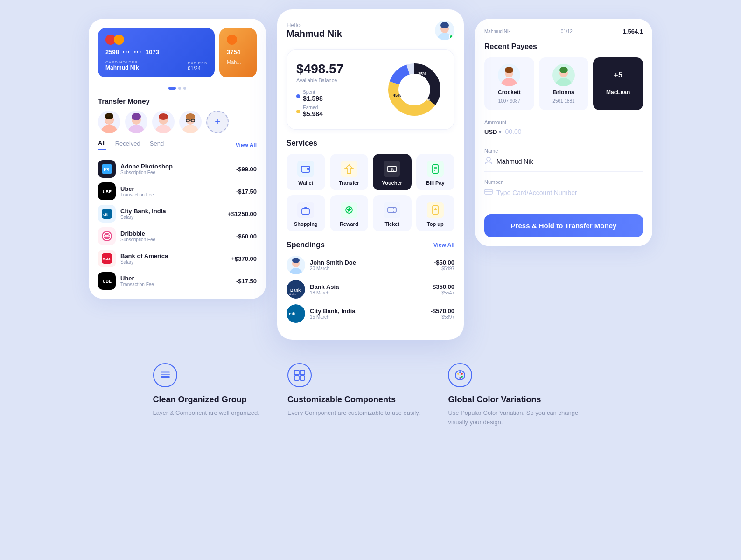  Describe the element at coordinates (172, 217) in the screenshot. I see `tx-sub-2: Salary` at that location.